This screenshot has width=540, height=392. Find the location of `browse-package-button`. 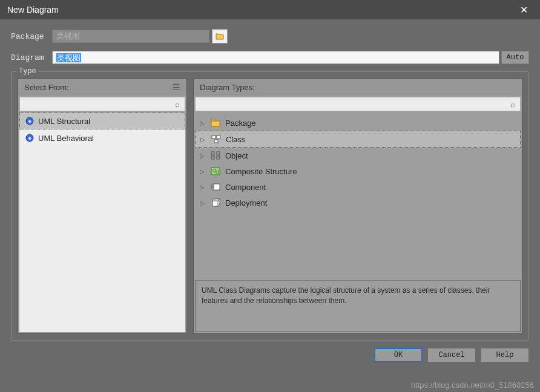

browse-package-button is located at coordinates (220, 36).